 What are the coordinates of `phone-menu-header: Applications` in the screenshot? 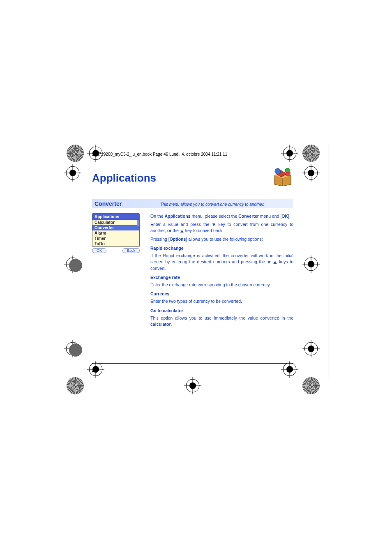 It's located at (116, 217).